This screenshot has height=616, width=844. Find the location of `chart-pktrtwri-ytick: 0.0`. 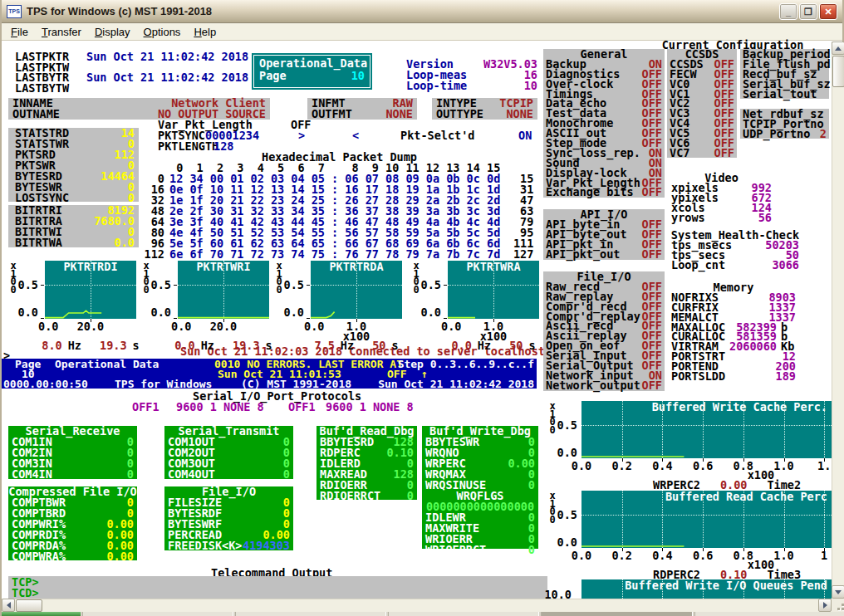

chart-pktrtwri-ytick: 0.0 is located at coordinates (159, 312).